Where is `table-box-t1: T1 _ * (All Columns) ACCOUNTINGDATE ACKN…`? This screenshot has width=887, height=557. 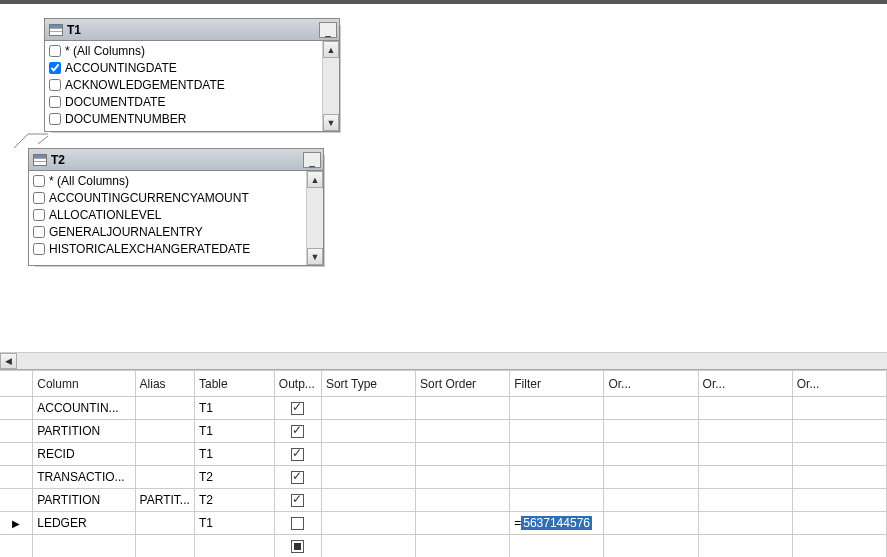 table-box-t1: T1 _ * (All Columns) ACCOUNTINGDATE ACKN… is located at coordinates (192, 75).